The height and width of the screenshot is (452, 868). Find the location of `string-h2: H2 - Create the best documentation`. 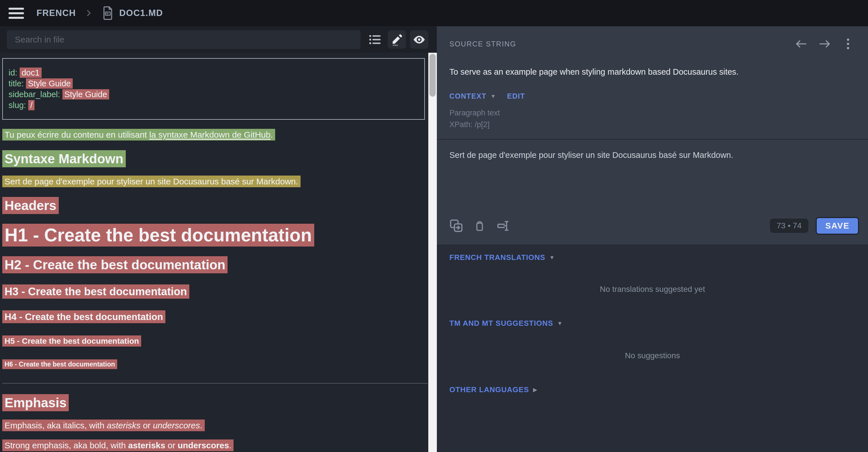

string-h2: H2 - Create the best documentation is located at coordinates (218, 265).